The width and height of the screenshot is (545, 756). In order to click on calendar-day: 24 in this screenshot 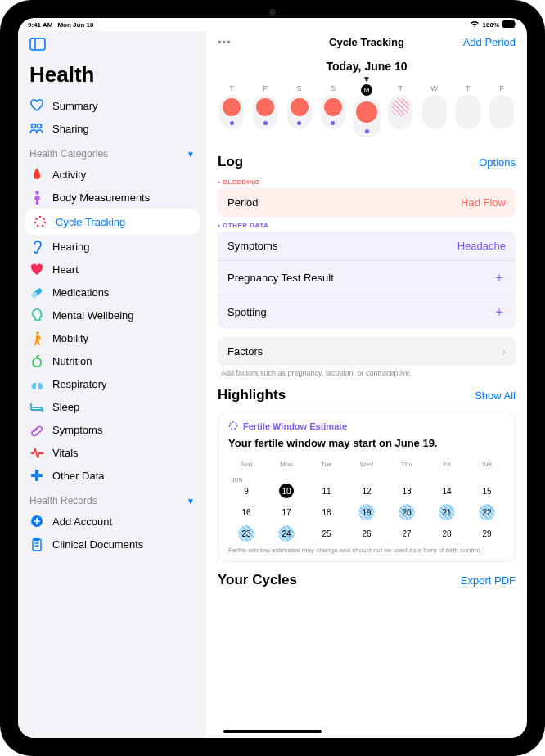, I will do `click(286, 533)`.